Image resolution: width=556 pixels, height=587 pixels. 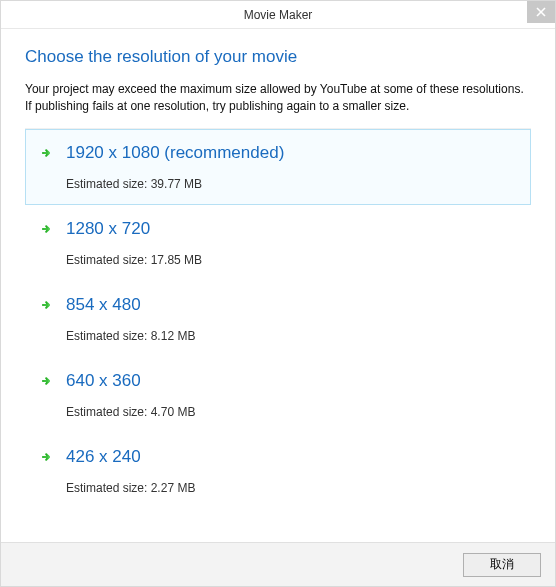 I want to click on resolution-label: 1280 x 720, so click(x=108, y=229).